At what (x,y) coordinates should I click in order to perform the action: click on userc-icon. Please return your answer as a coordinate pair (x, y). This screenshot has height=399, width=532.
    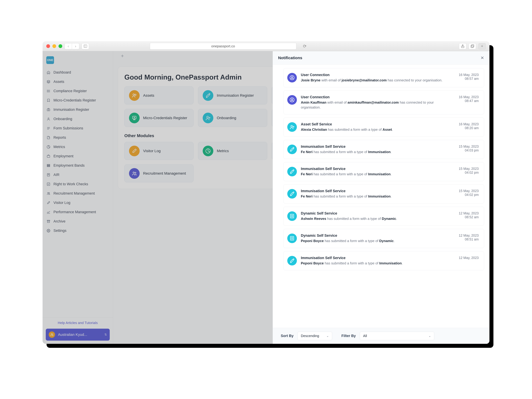
    Looking at the image, I should click on (292, 78).